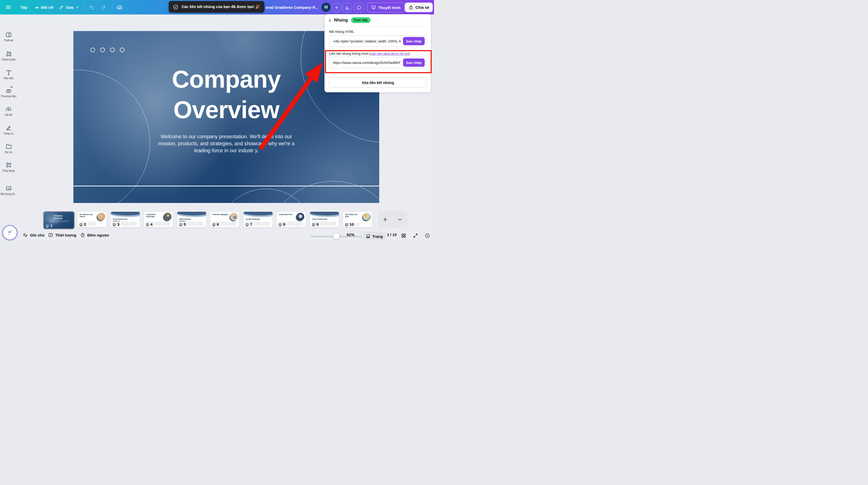  Describe the element at coordinates (9, 167) in the screenshot. I see `sidebar-item-apps: Ứng dụng` at that location.